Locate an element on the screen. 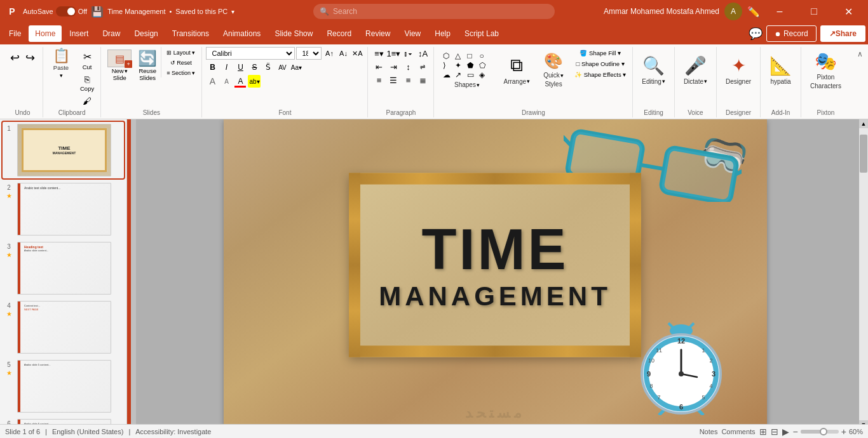  shape-effects-button: ✨ Shape Effects ▾ is located at coordinates (600, 75).